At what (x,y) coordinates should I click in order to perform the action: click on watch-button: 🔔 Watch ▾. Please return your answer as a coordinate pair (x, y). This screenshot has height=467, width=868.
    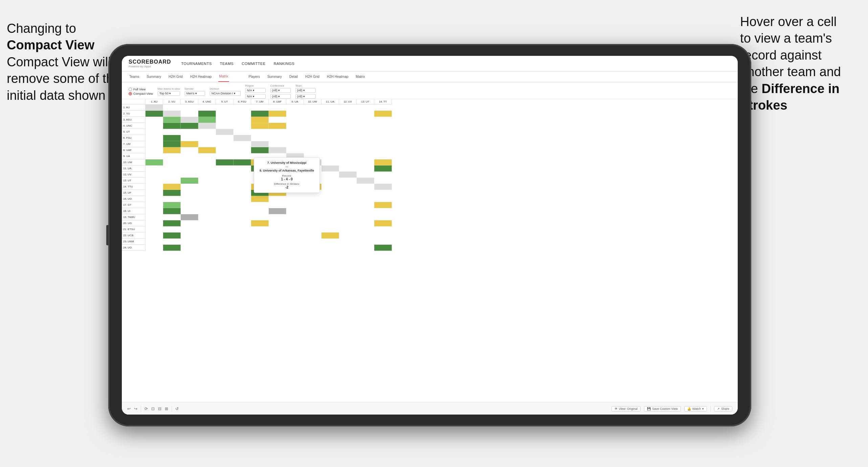
    Looking at the image, I should click on (696, 409).